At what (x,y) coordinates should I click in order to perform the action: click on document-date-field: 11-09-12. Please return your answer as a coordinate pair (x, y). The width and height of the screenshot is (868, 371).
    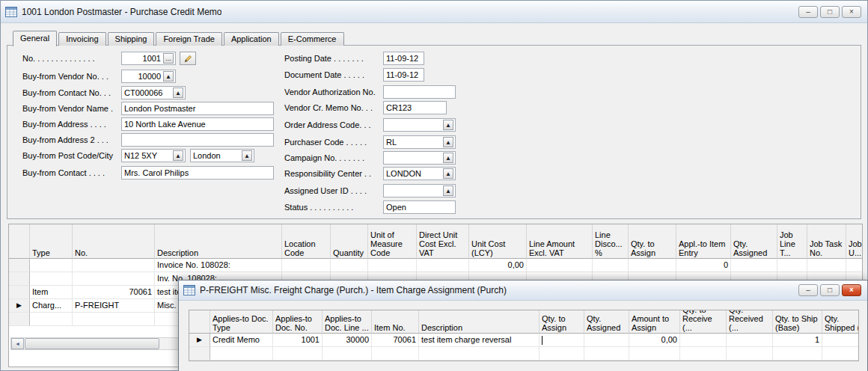
    Looking at the image, I should click on (404, 75).